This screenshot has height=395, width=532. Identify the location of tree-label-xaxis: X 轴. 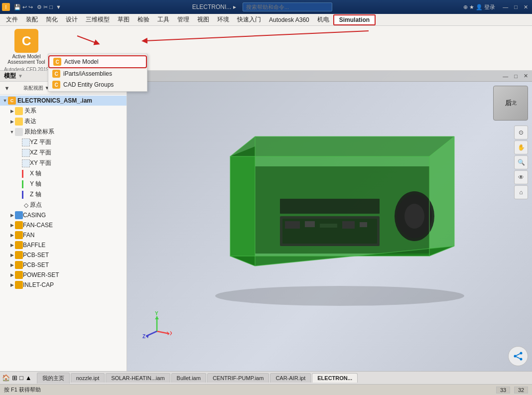
(36, 173).